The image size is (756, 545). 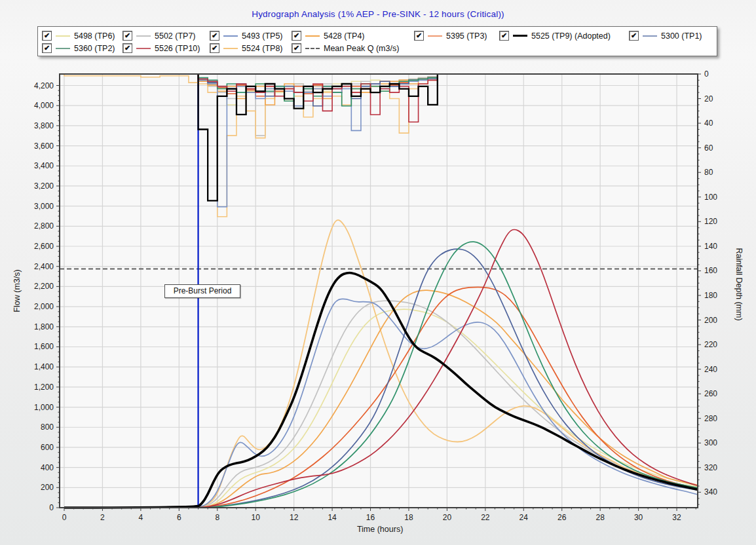 I want to click on flow-tick-label: 3,600, so click(x=44, y=146).